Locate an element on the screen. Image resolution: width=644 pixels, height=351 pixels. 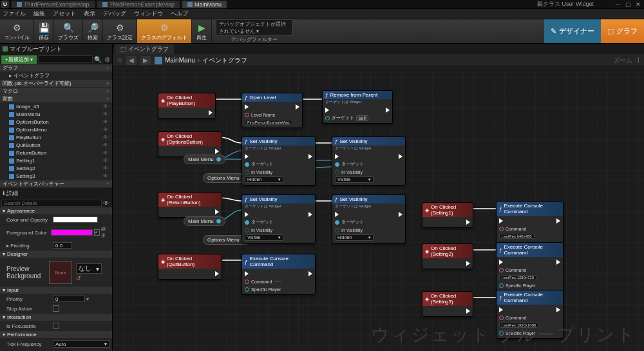
maximize-icon: ▢ is located at coordinates (628, 5).